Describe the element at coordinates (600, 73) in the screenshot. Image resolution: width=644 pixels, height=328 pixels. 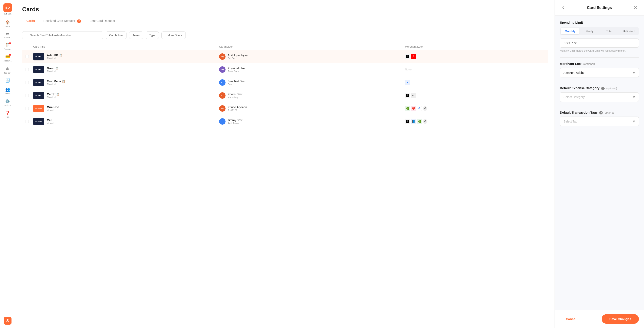
I see `merchant-lock-dropdown: Amazon, Adobe ∨` at that location.